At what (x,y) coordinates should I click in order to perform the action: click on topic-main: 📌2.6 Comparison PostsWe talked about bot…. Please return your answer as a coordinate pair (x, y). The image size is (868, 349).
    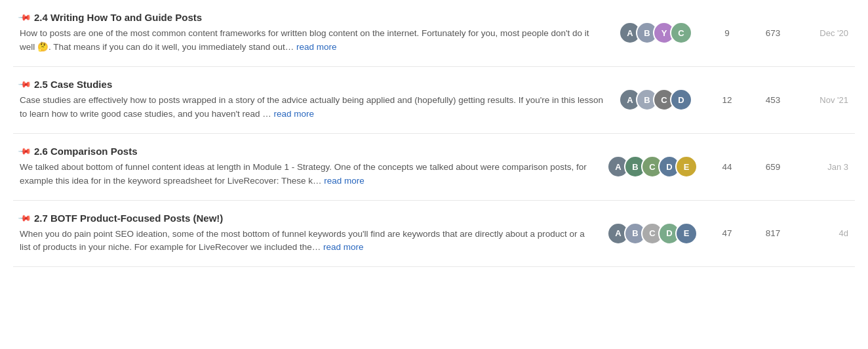
    Looking at the image, I should click on (307, 167).